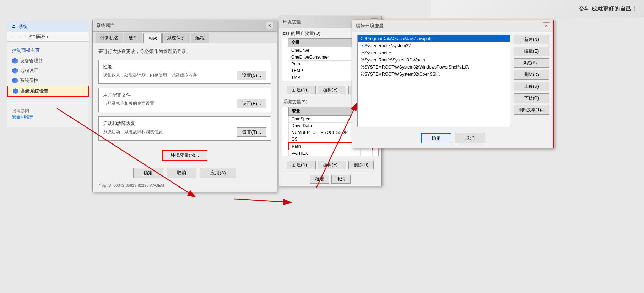 This screenshot has height=293, width=644. I want to click on system-panel-header: 🖥 系统, so click(48, 27).